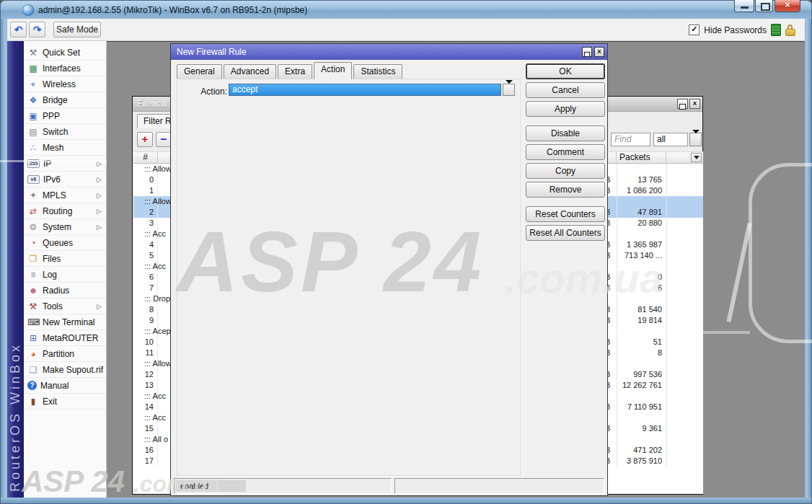  What do you see at coordinates (642, 461) in the screenshot?
I see `cell-packets: 3 875 910` at bounding box center [642, 461].